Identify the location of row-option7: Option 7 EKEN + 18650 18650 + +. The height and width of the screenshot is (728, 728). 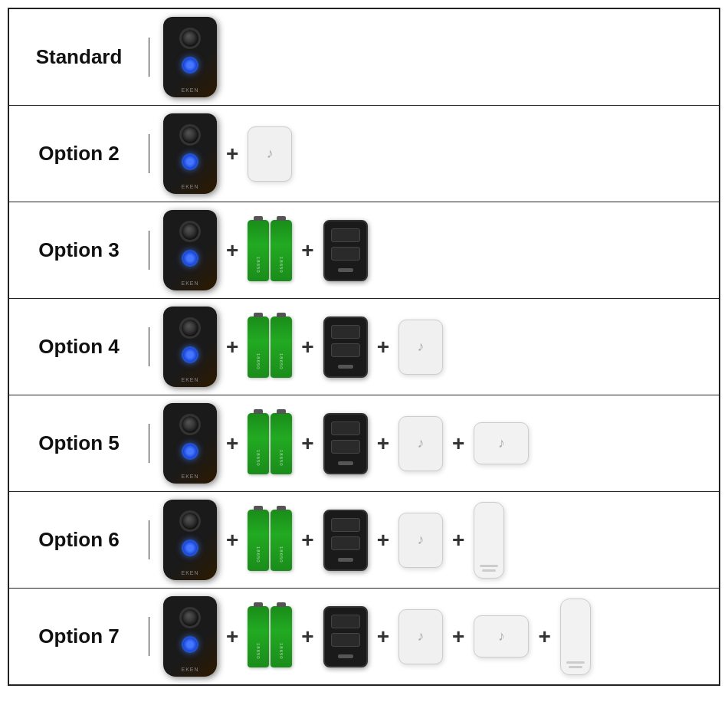
(364, 636).